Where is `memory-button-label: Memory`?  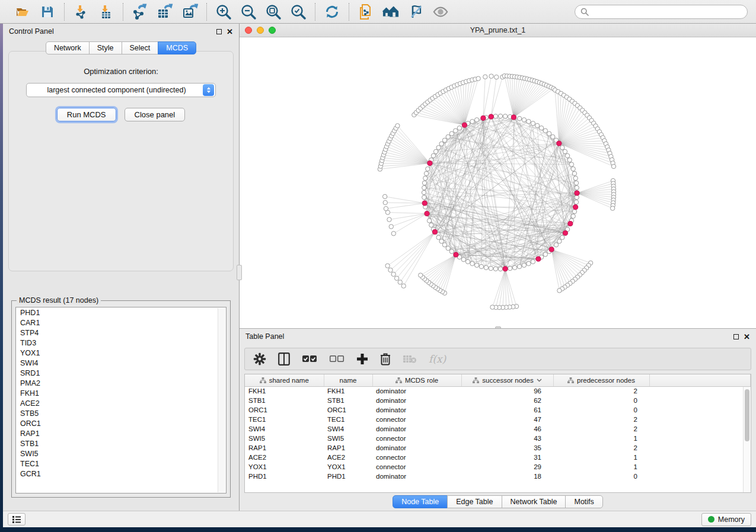 memory-button-label: Memory is located at coordinates (732, 520).